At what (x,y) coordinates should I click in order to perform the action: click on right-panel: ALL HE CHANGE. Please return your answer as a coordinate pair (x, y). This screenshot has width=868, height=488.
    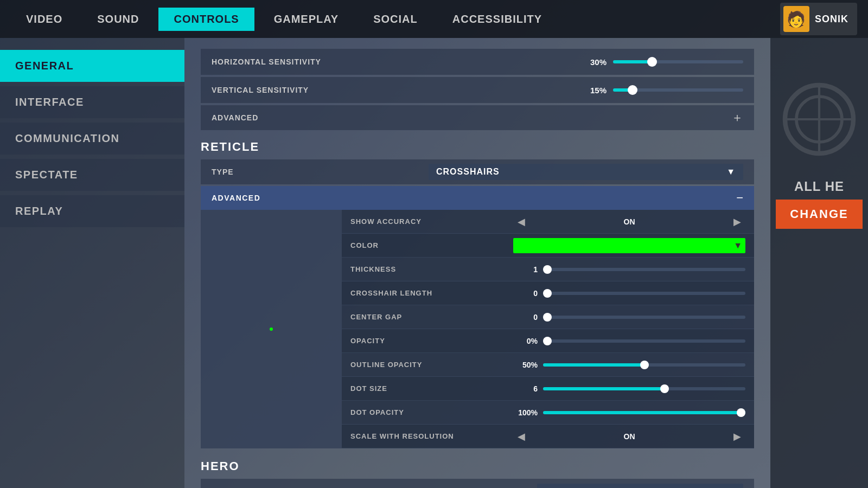
    Looking at the image, I should click on (819, 263).